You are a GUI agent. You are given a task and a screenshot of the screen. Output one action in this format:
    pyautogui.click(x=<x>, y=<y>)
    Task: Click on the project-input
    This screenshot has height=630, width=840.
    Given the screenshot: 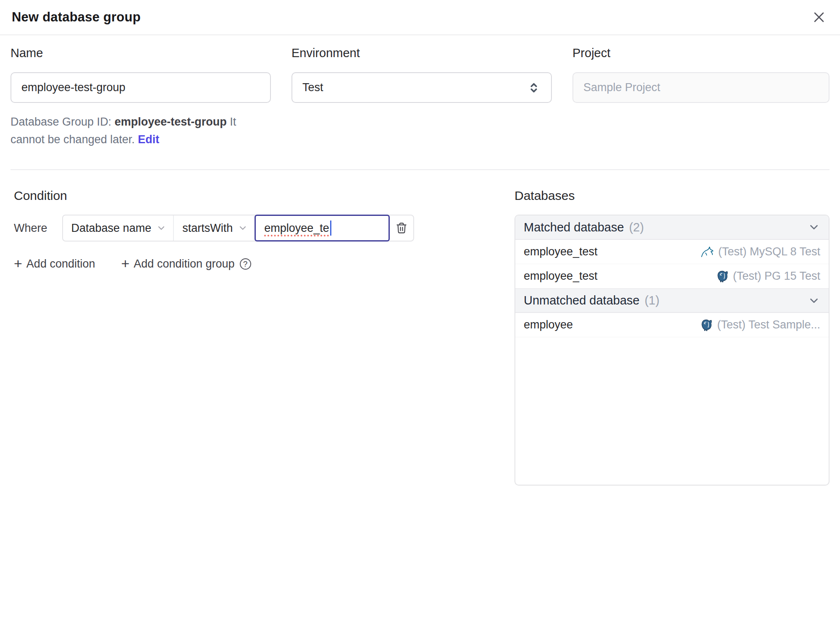 What is the action you would take?
    pyautogui.click(x=701, y=87)
    